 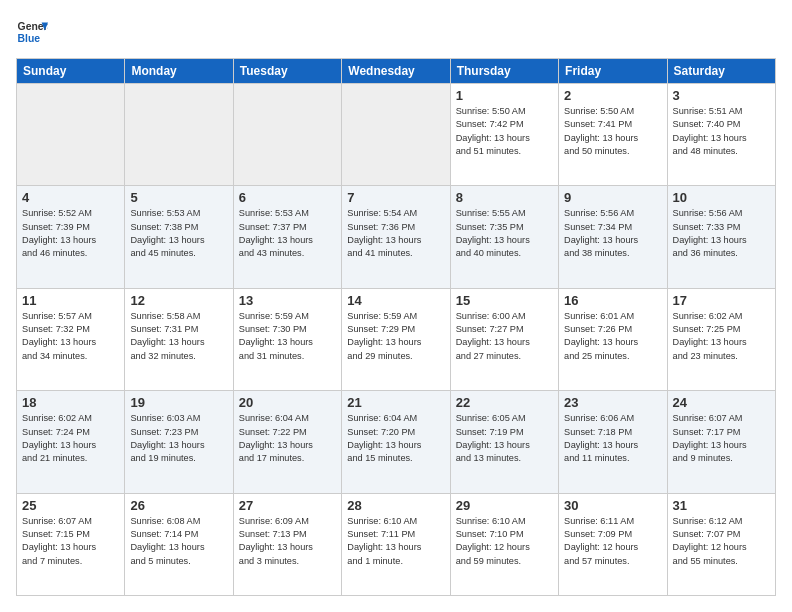 I want to click on day-info: Sunrise: 5:55 AMSunset: 7:35 PMDaylight:…, so click(x=504, y=234).